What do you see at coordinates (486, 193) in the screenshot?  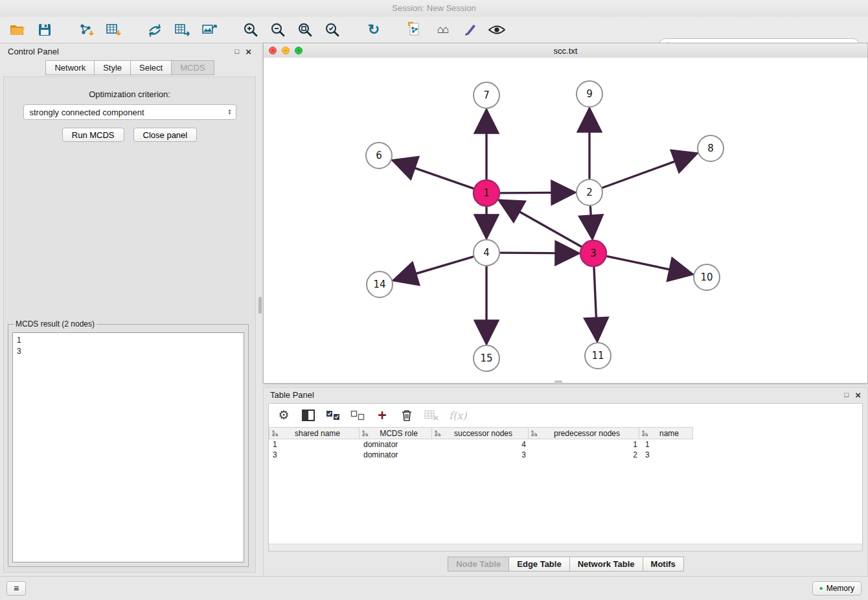 I see `graph-node-label: 1` at bounding box center [486, 193].